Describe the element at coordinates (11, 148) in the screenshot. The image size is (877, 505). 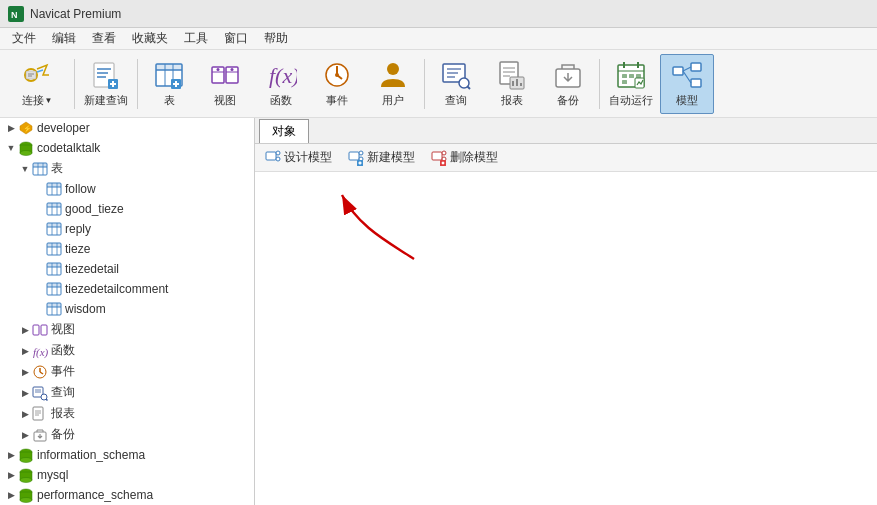
I see `codetalktalk-arrow: ▼` at that location.